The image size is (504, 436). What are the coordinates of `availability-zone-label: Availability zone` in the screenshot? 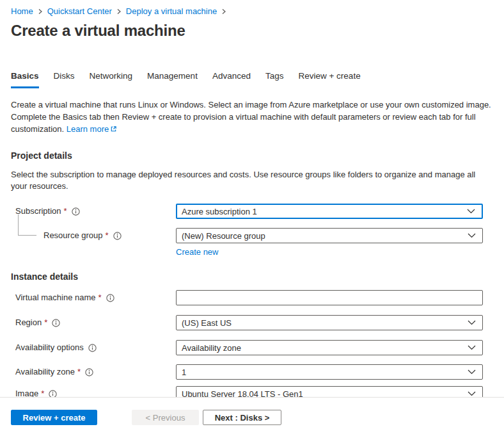 It's located at (45, 372).